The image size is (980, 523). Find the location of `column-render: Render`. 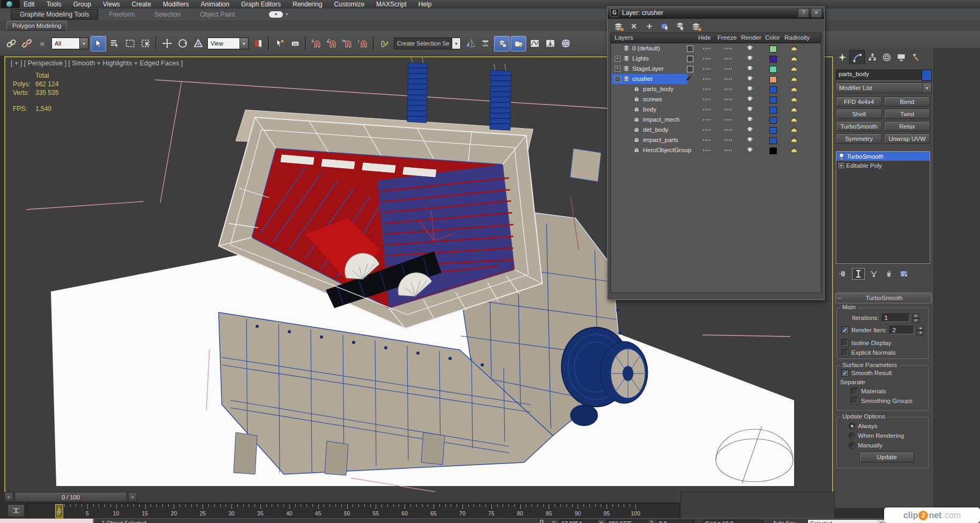

column-render: Render is located at coordinates (751, 38).